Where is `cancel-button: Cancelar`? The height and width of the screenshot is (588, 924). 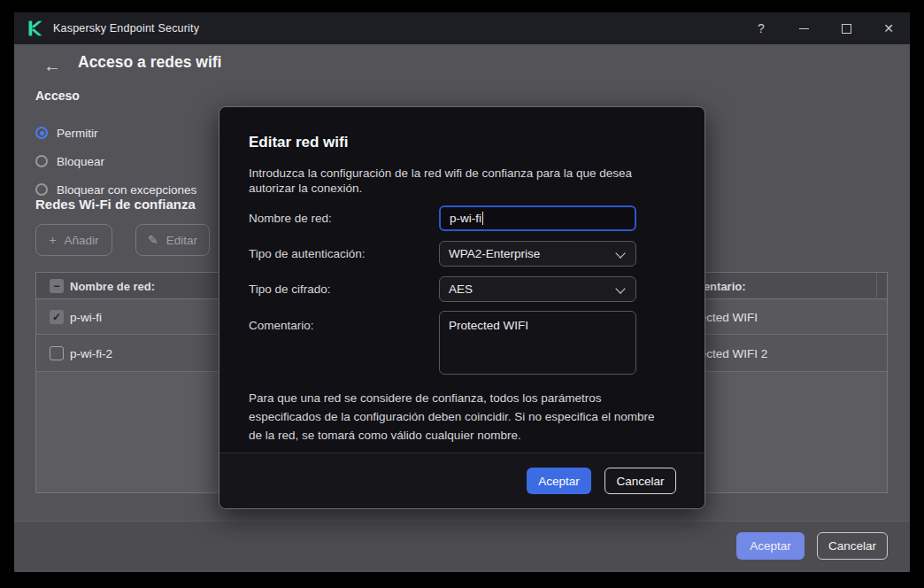 cancel-button: Cancelar is located at coordinates (852, 545).